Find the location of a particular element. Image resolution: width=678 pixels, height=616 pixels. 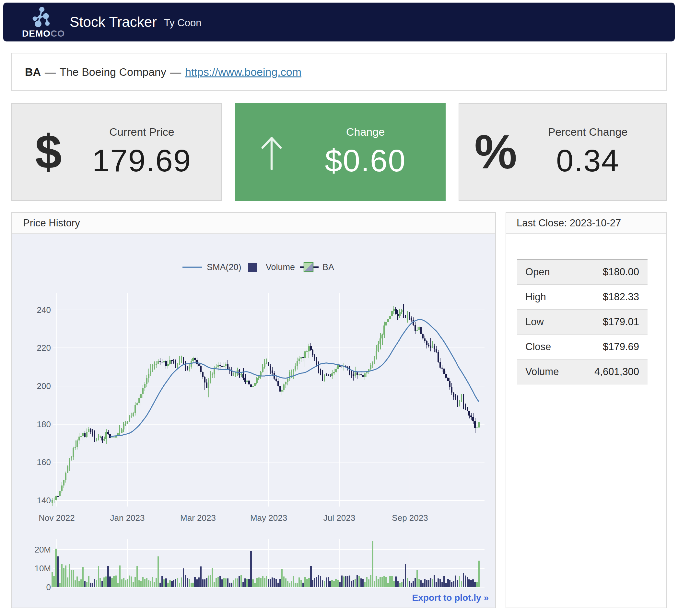

legend-candle-glyph is located at coordinates (309, 268).